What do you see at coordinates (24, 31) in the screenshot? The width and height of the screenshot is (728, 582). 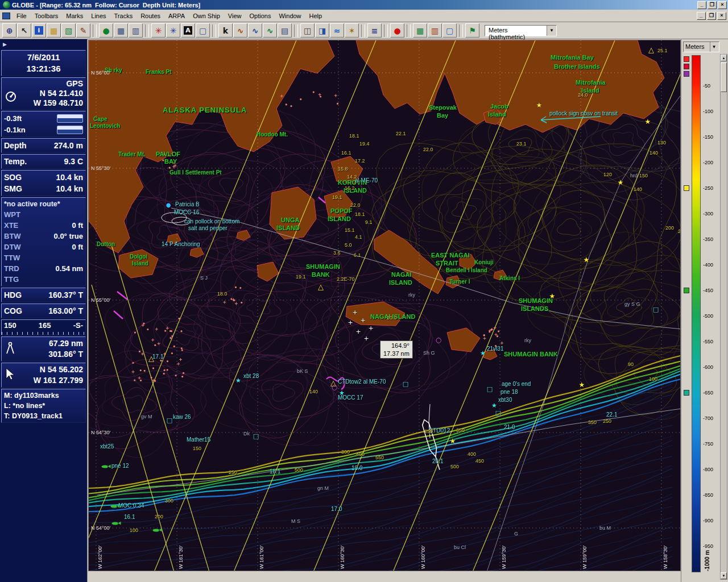 I see `pointer-tool: ↖` at bounding box center [24, 31].